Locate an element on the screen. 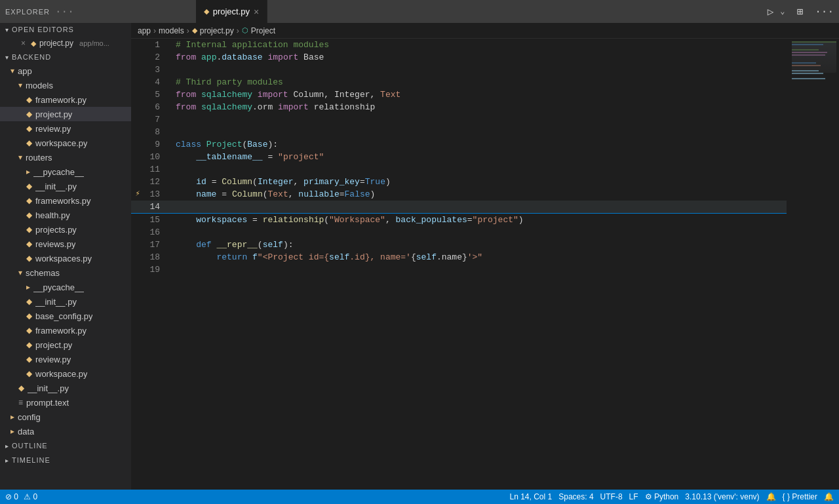  sidebar-item-pycache2: ▸ __pycache__ is located at coordinates (66, 287).